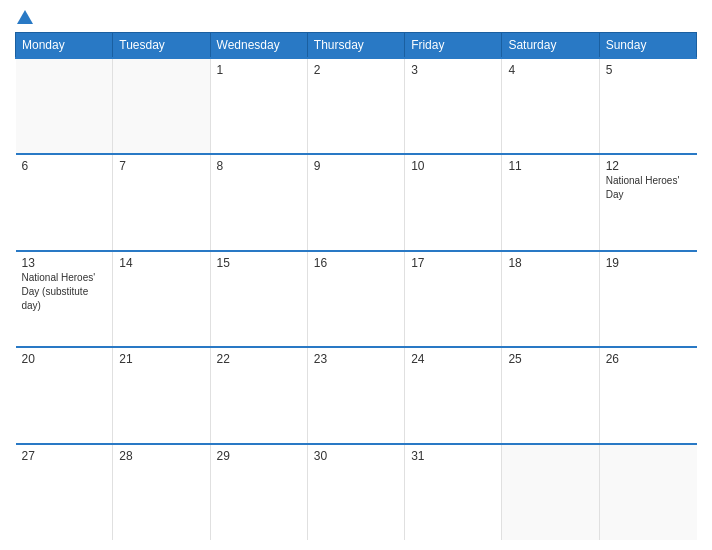  What do you see at coordinates (648, 202) in the screenshot?
I see `calendar-cell: 12National Heroes' Day` at bounding box center [648, 202].